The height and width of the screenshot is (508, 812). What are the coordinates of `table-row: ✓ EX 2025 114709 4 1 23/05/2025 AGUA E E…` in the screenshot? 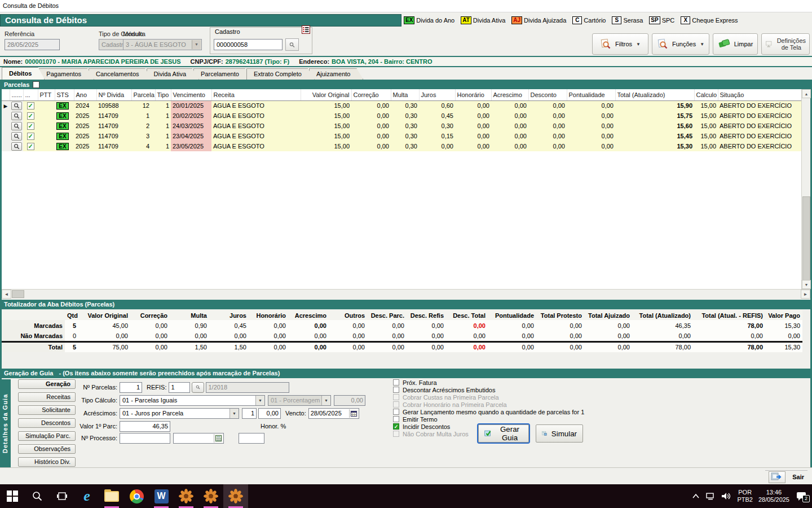 It's located at (401, 146).